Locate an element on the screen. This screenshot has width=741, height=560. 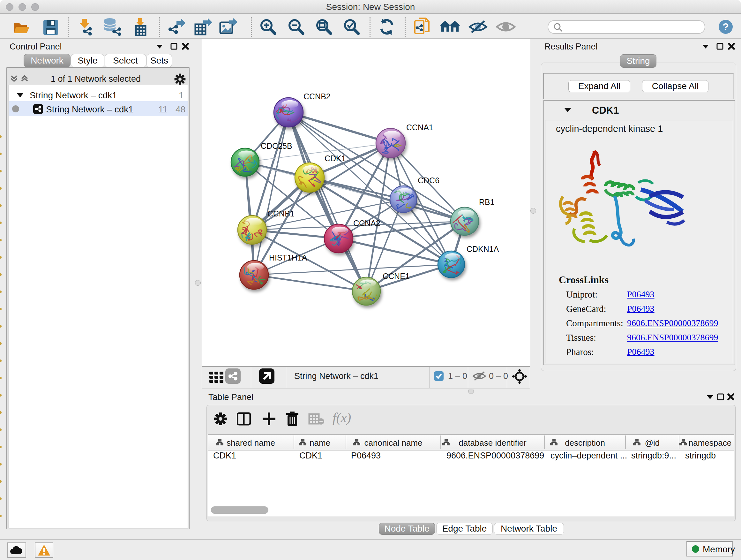
svg-text: CDK1 is located at coordinates (335, 158).